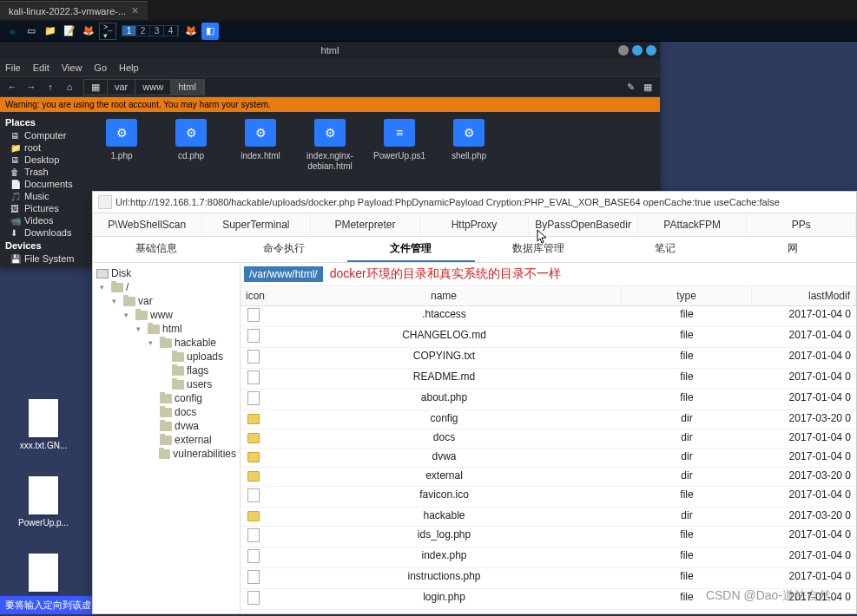 This screenshot has width=857, height=616. What do you see at coordinates (794, 250) in the screenshot?
I see `module-tab: 网` at bounding box center [794, 250].